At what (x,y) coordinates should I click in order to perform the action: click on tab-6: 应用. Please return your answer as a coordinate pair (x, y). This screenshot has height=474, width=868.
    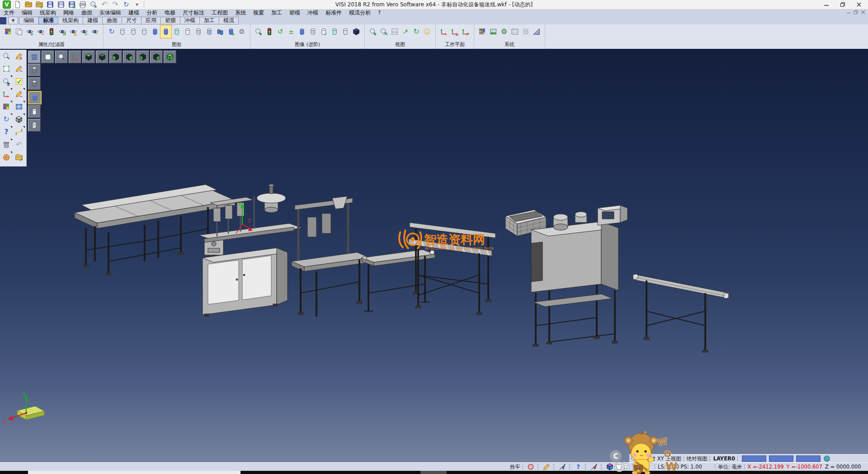
    Looking at the image, I should click on (151, 21).